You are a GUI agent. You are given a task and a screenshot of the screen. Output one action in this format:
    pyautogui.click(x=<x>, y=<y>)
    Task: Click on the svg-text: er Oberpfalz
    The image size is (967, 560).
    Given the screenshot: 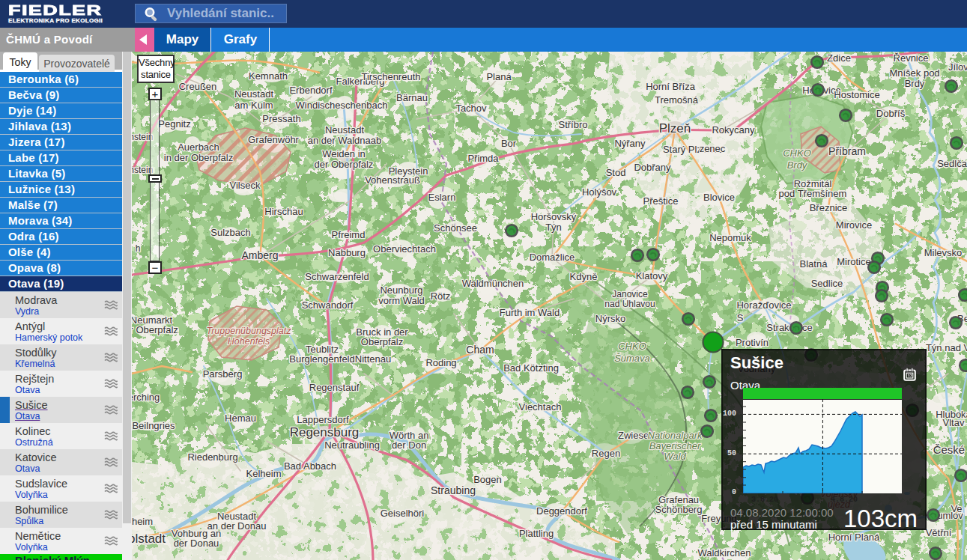 What is the action you would take?
    pyautogui.click(x=155, y=329)
    